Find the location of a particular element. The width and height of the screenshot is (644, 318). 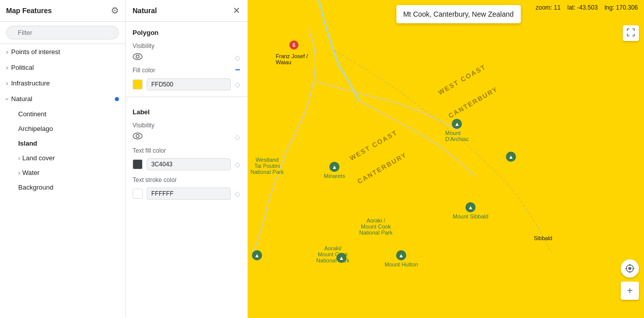

map-marker-6: 6 is located at coordinates (294, 45).